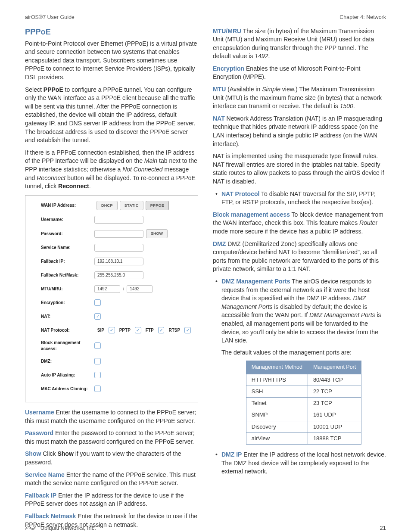 This screenshot has height=532, width=411. Describe the element at coordinates (97, 345) in the screenshot. I see `checkbox-block-mgmt` at that location.